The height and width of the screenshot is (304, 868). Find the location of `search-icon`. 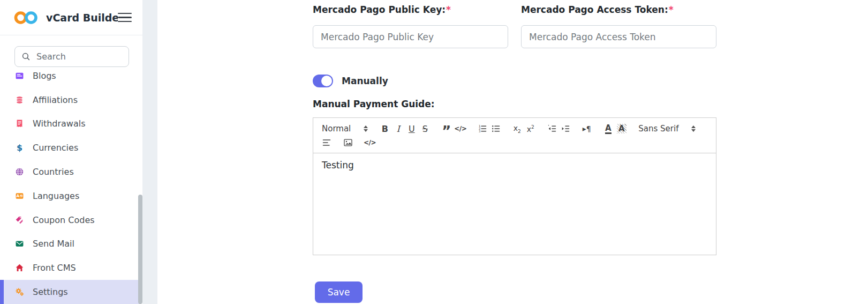

search-icon is located at coordinates (26, 57).